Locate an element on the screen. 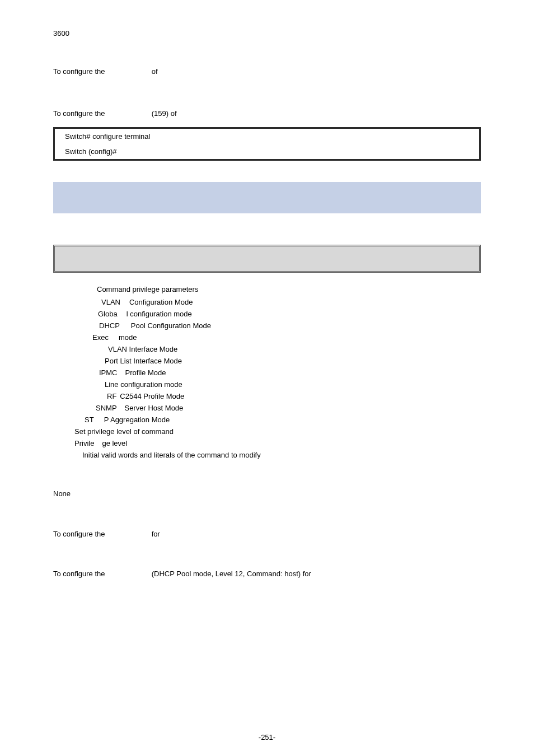 The width and height of the screenshot is (534, 756). outro1-prefix: To configure the is located at coordinates (80, 534).